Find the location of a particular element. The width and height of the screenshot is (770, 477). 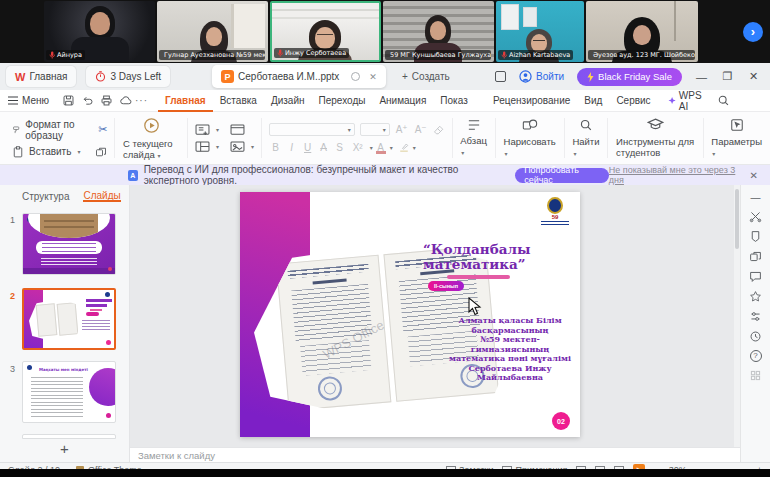

slide-thumbnail-4-partial is located at coordinates (69, 436).